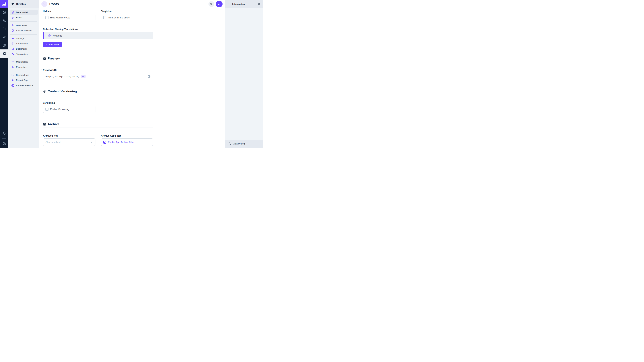 This screenshot has height=362, width=644. What do you see at coordinates (4, 53) in the screenshot?
I see `gear-icon` at bounding box center [4, 53].